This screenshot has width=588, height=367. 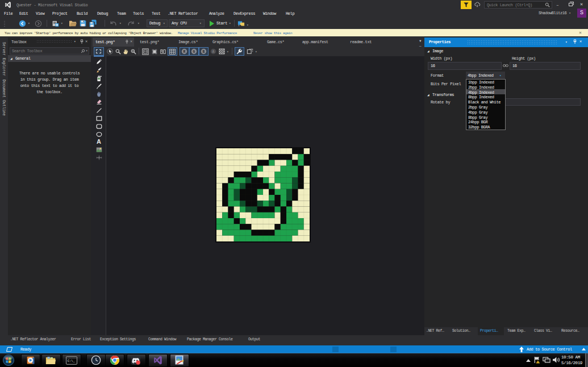 What do you see at coordinates (214, 52) in the screenshot?
I see `svg-text: A` at bounding box center [214, 52].